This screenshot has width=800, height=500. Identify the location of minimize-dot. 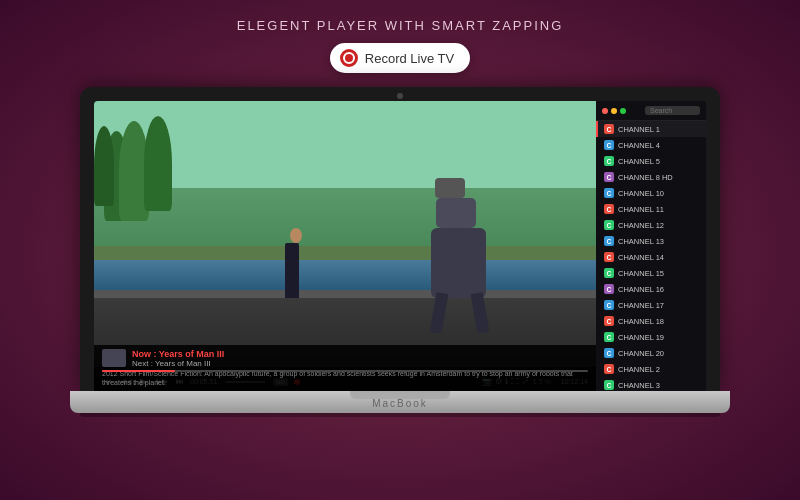
(614, 111).